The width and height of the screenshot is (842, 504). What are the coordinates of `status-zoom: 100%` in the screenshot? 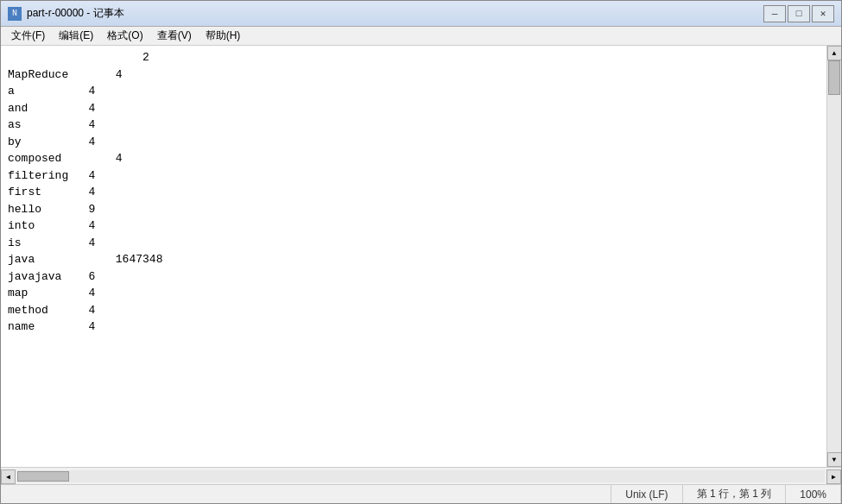 It's located at (814, 494).